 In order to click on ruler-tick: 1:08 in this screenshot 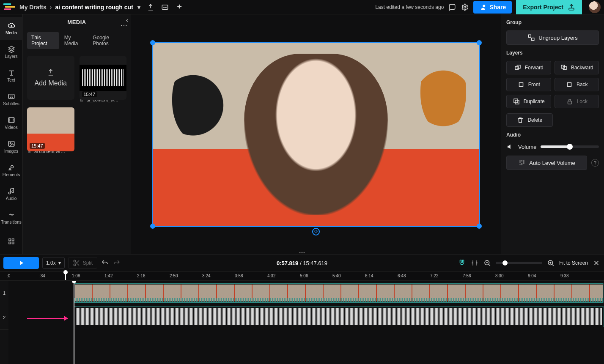, I will do `click(76, 276)`.